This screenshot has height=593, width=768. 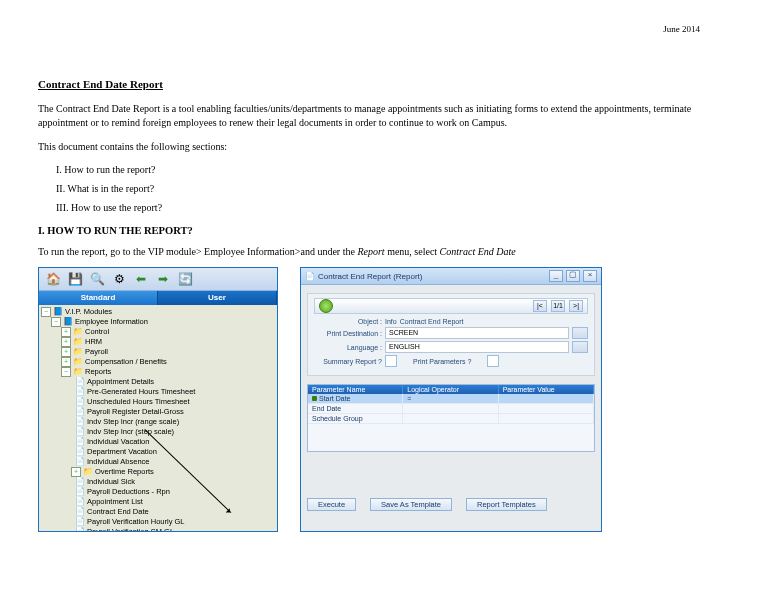 What do you see at coordinates (393, 170) in the screenshot?
I see `section-i: I. How to run the report?` at bounding box center [393, 170].